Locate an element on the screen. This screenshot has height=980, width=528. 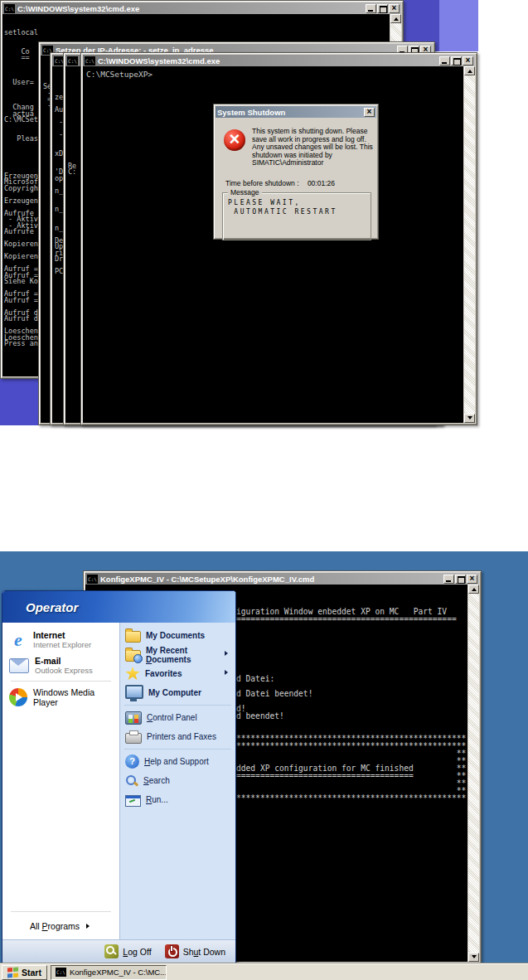
console-output: C:\MCSetupeXP> is located at coordinates (274, 72).